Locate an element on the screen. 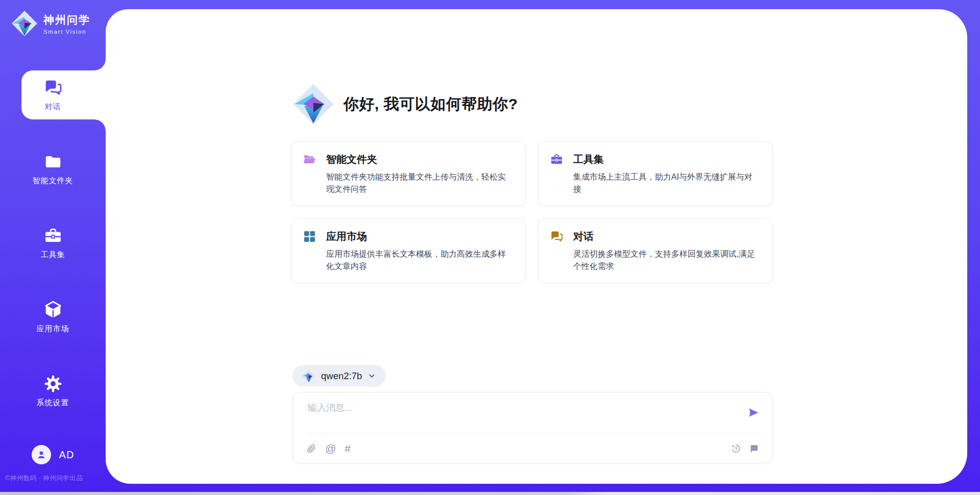  sidebar-item-smart-folder: 智能文件夹 is located at coordinates (53, 169).